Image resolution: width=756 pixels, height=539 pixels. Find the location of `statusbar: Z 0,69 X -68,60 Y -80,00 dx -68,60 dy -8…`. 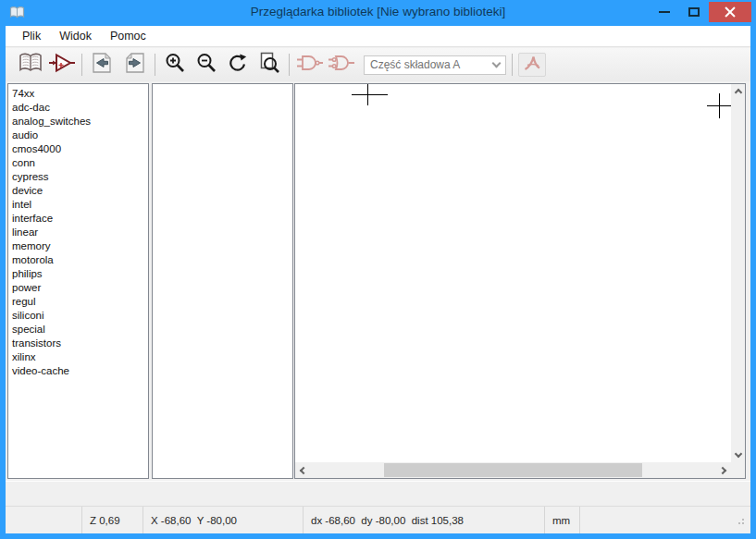

statusbar: Z 0,69 X -68,60 Y -80,00 dx -68,60 dy -8… is located at coordinates (378, 520).